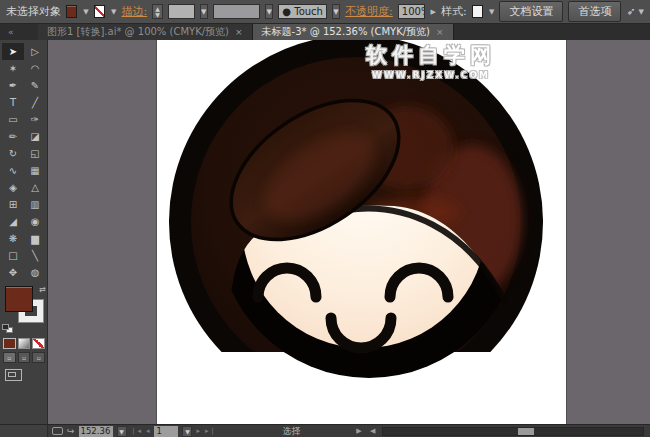  What do you see at coordinates (13, 68) in the screenshot?
I see `magic-wand-tool: ✶` at bounding box center [13, 68].